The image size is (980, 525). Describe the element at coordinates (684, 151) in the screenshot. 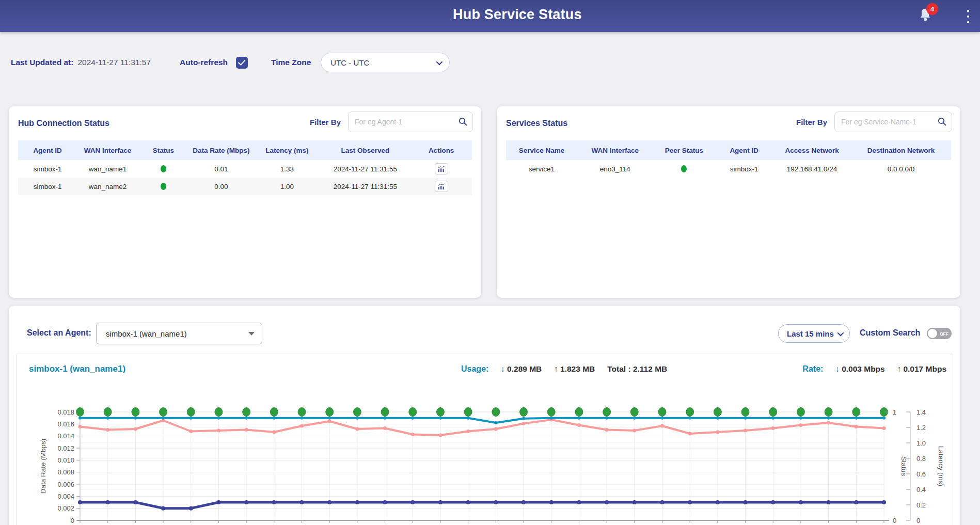

I see `column-header-peer_status: Peer Status` at that location.